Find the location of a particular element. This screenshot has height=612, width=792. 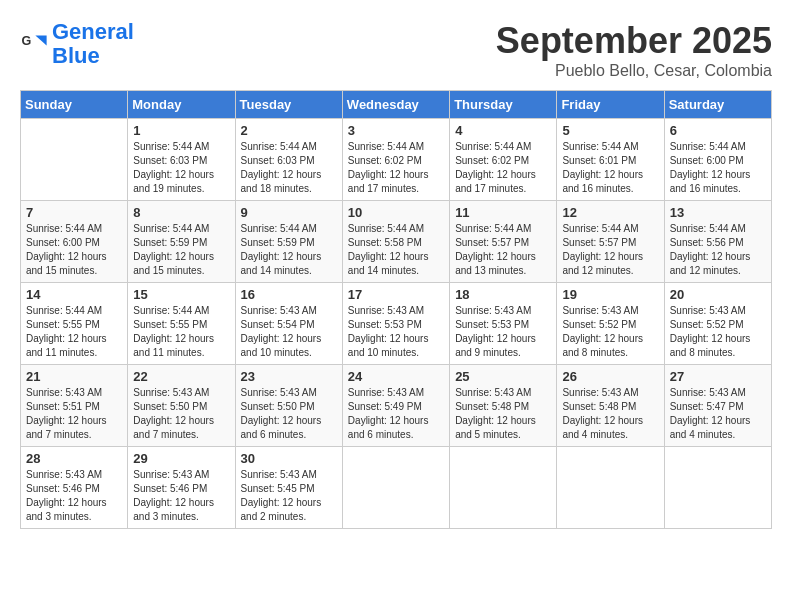

day-info: Sunrise: 5:43 AM Sunset: 5:54 PM Dayligh… is located at coordinates (289, 332).